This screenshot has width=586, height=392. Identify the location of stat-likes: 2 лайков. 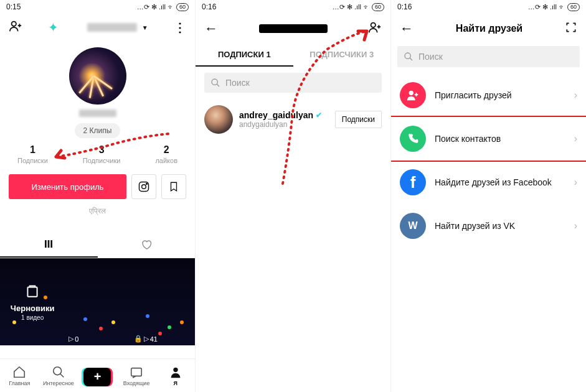
(166, 154).